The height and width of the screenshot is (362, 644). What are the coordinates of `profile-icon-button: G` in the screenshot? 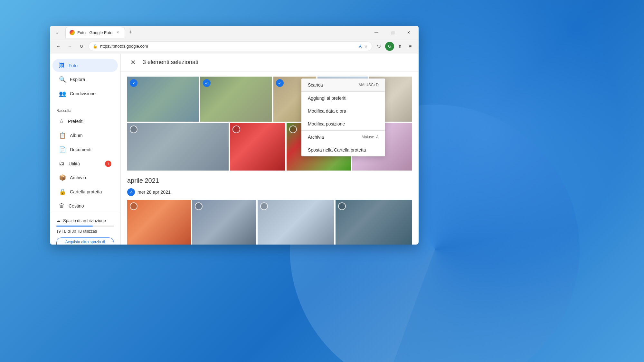 It's located at (390, 46).